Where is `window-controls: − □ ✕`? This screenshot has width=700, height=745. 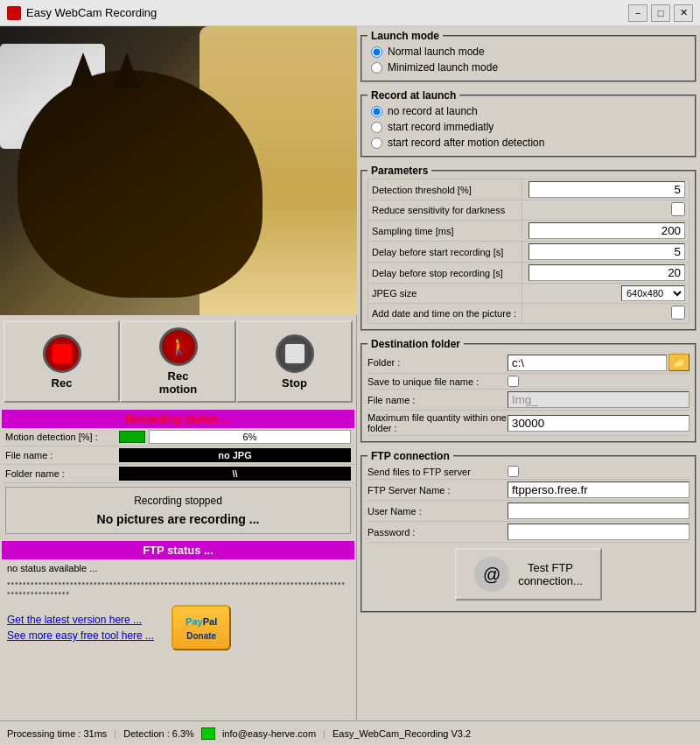
window-controls: − □ ✕ is located at coordinates (661, 13).